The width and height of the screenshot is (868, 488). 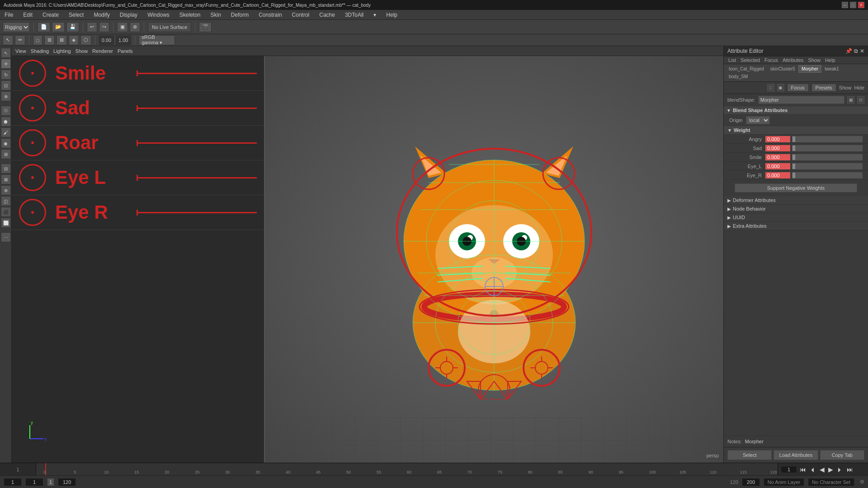 I want to click on attr-tab-skincluster: skinCluster5, so click(x=783, y=69).